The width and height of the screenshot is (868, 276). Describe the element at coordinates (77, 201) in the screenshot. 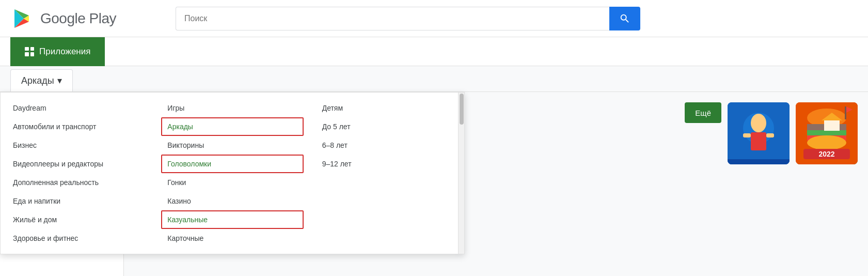

I see `dropdown-item-food: Еда и напитки` at that location.